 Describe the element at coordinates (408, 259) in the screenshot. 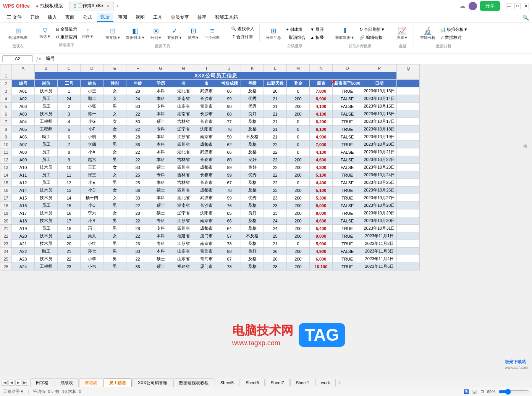

I see `cell-Q25` at that location.